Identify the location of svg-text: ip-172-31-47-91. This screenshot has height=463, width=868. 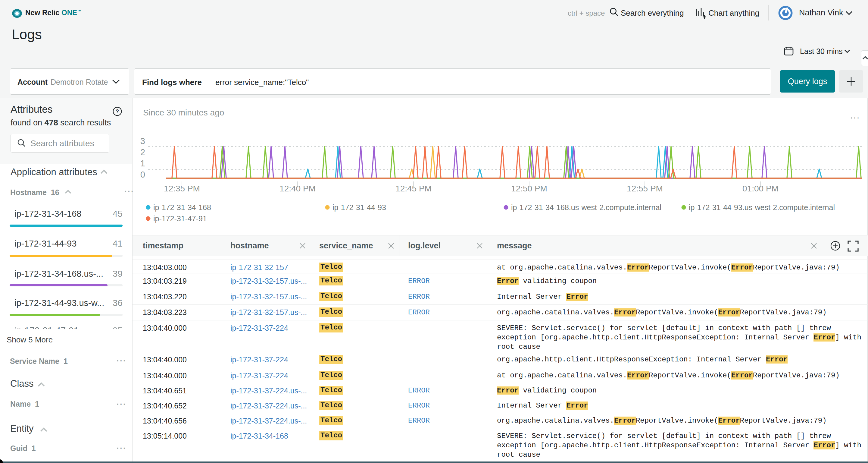
(180, 219).